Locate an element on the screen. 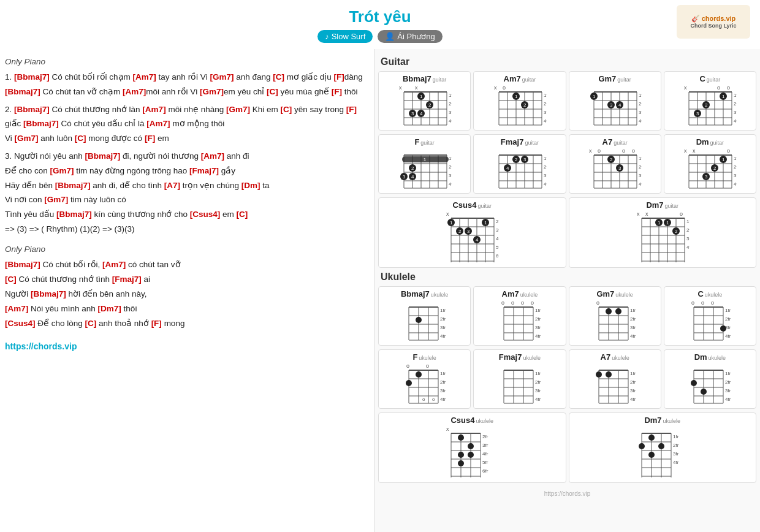 This screenshot has width=760, height=532. lyric-line-13: Người [Bbmaj7] hời đến bên anh này, is located at coordinates (186, 294).